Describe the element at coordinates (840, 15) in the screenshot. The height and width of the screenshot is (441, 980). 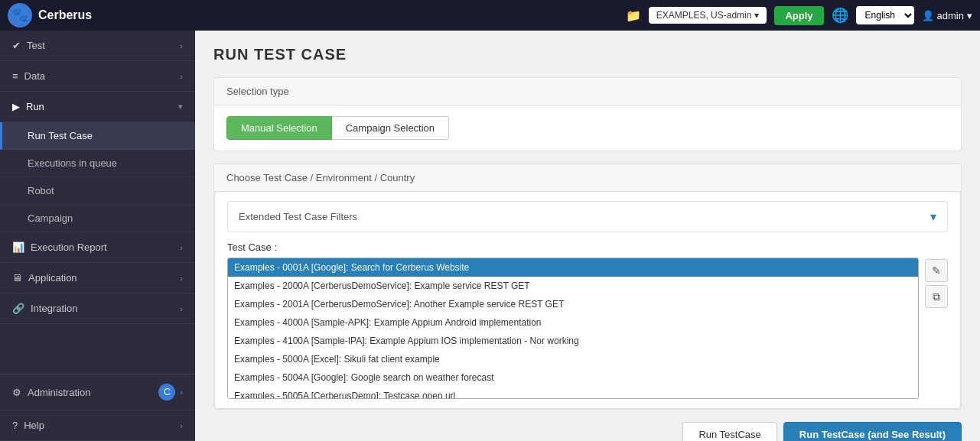
I see `globe-icon: 🌐` at that location.